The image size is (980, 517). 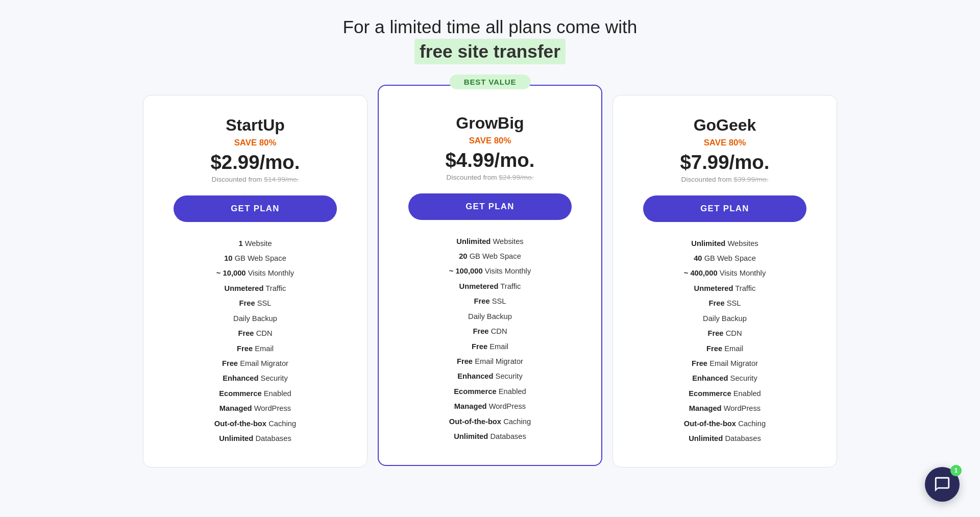 I want to click on plan-price-startup: $2.99/mo., so click(x=255, y=162).